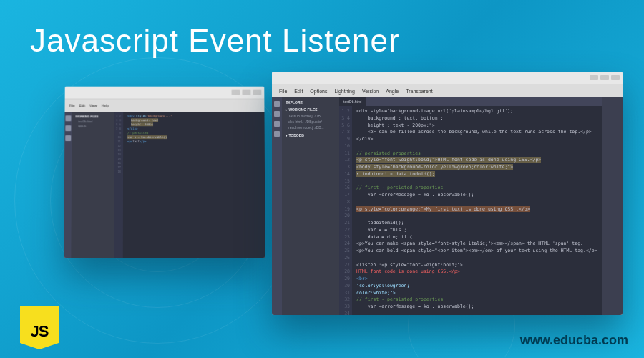 This screenshot has width=644, height=358. I want to click on sidebar: WORKING FILES testDb.html app.js, so click(93, 185).